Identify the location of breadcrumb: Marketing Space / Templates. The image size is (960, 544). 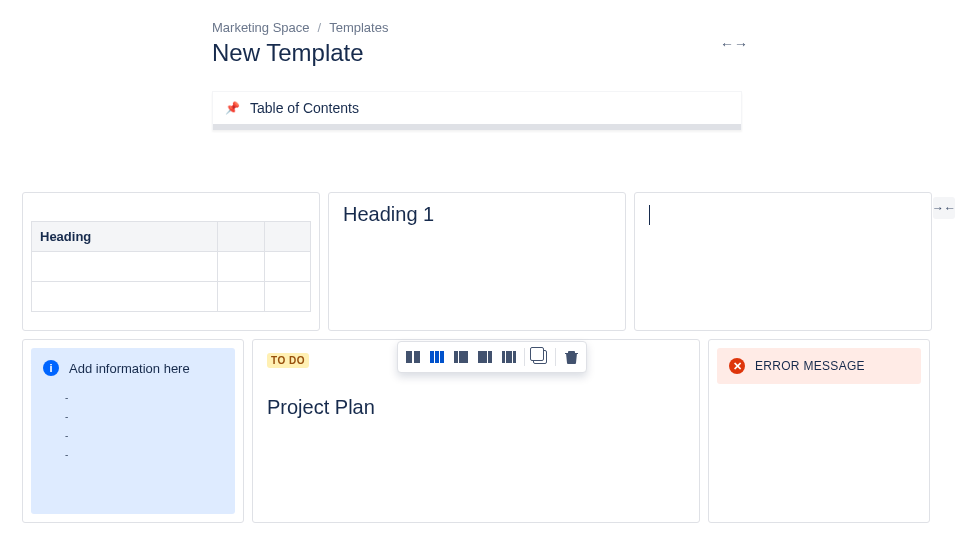
(586, 28).